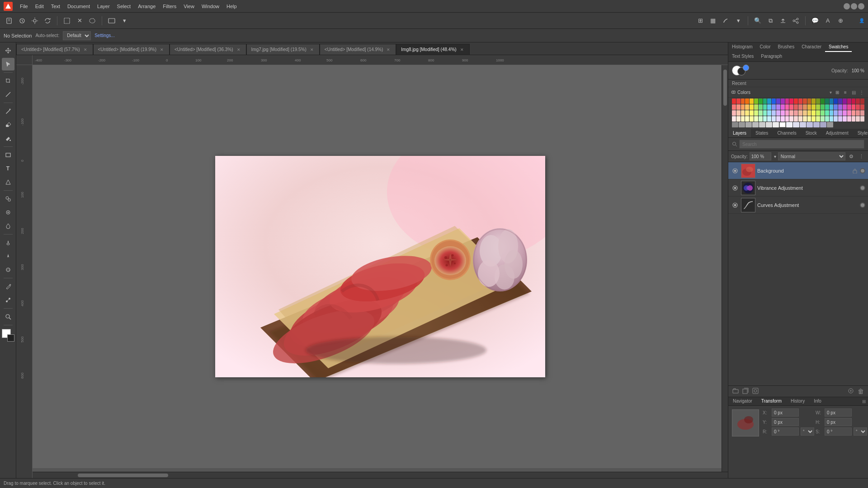  I want to click on tool-zoom, so click(8, 317).